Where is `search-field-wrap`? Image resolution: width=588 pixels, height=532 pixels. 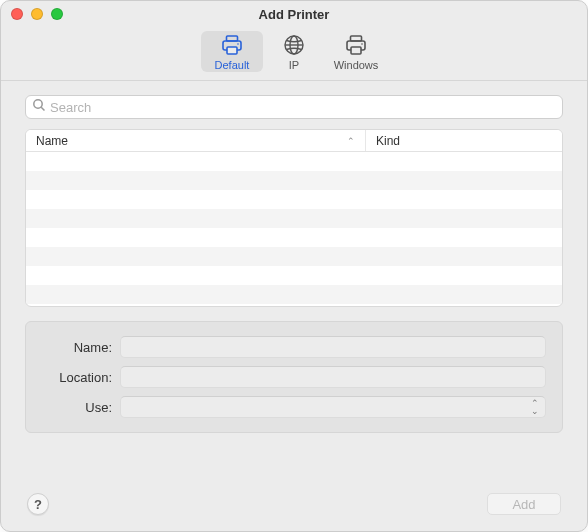
search-field-wrap is located at coordinates (294, 107).